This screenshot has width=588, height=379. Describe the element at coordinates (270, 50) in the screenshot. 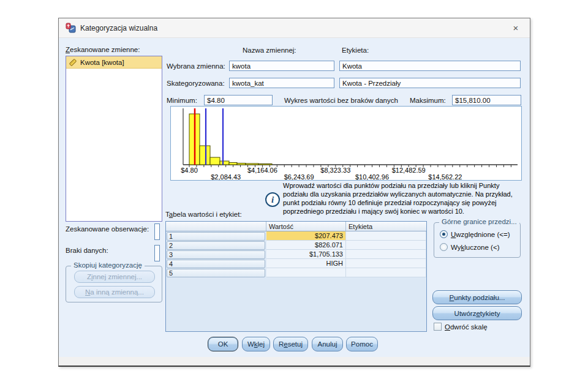

I see `variable-name-header: Nazwa zmiennej:` at that location.